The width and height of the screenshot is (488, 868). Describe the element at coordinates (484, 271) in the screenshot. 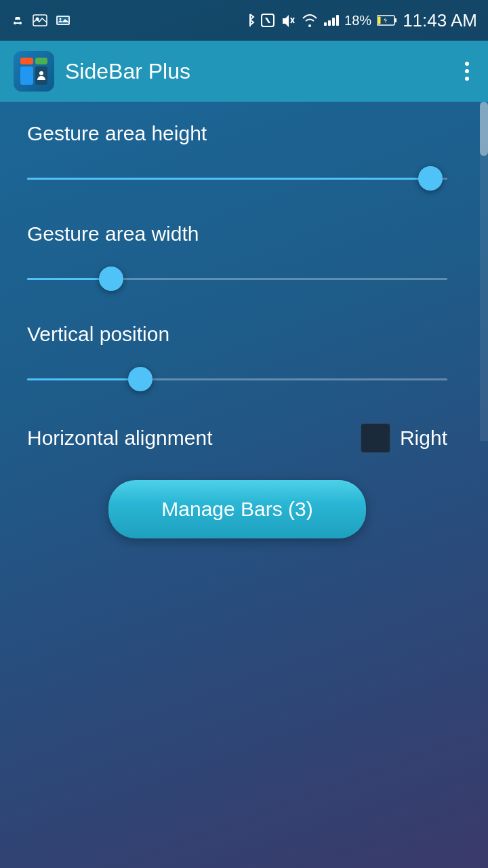

I see `scrollbar-track` at that location.